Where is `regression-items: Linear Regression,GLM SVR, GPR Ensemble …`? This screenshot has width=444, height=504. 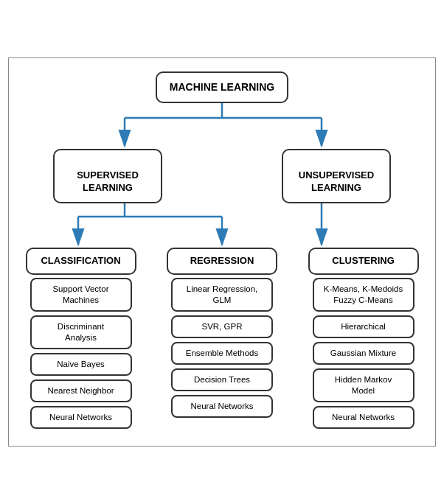 regression-items: Linear Regression,GLM SVR, GPR Ensemble … is located at coordinates (223, 349).